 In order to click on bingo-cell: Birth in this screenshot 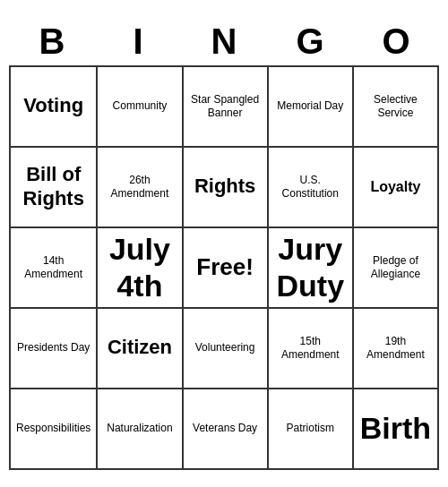, I will do `click(396, 430)`.